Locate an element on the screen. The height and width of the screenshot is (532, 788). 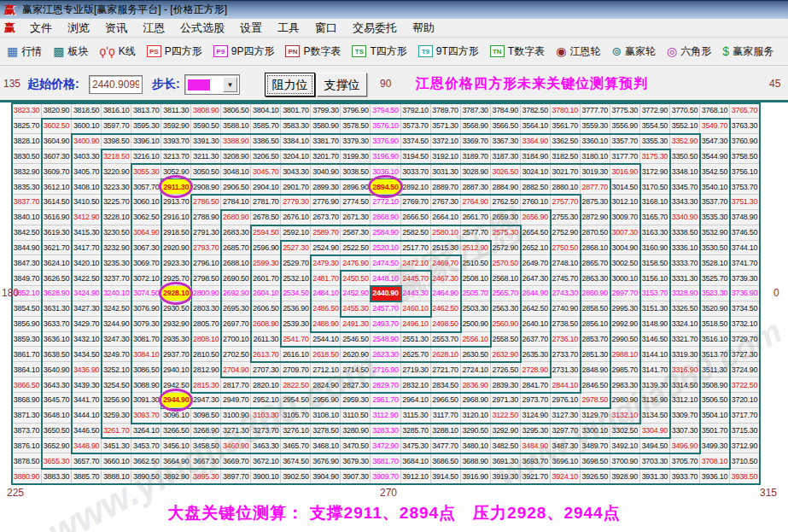
price-cell: 3278.50 is located at coordinates (326, 431).